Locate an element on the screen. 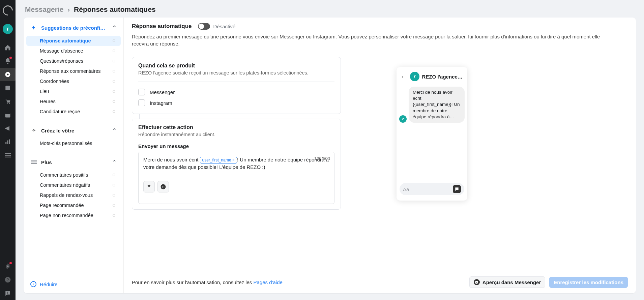 The image size is (644, 300). help-link: Pages d'aide is located at coordinates (268, 282).